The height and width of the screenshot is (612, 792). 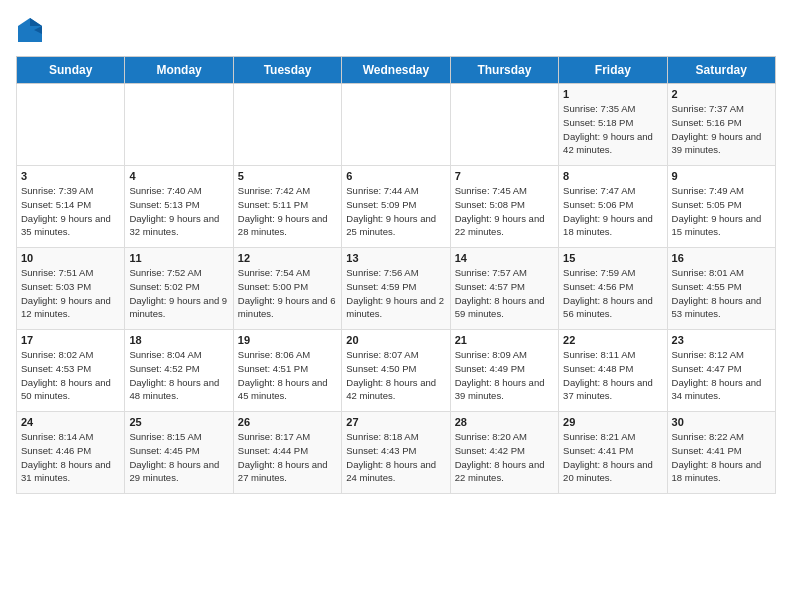 I want to click on day-number: 22, so click(x=612, y=340).